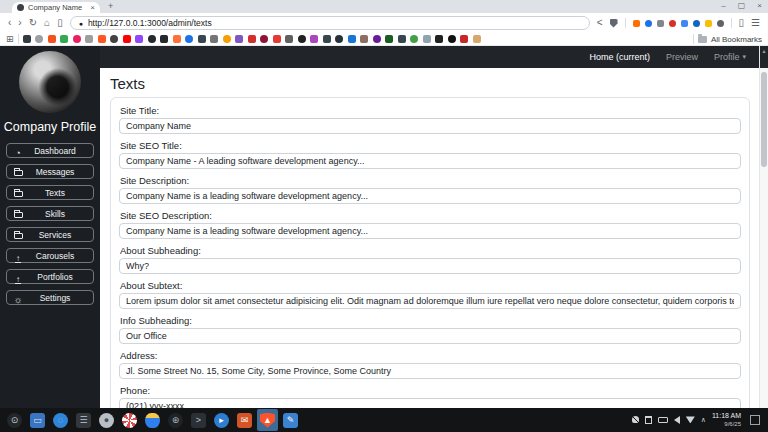  What do you see at coordinates (677, 420) in the screenshot?
I see `volume-muted-icon` at bounding box center [677, 420].